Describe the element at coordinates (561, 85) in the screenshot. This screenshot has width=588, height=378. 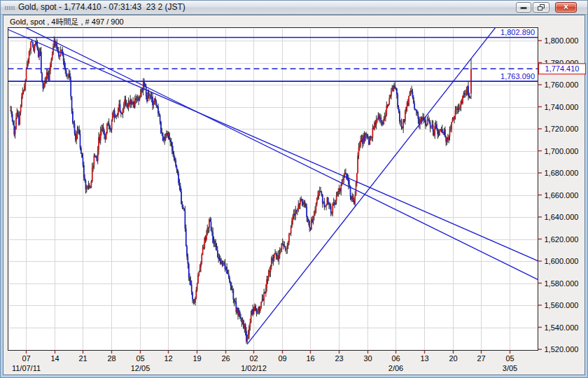
I see `svg-text: 1,760.000` at that location.